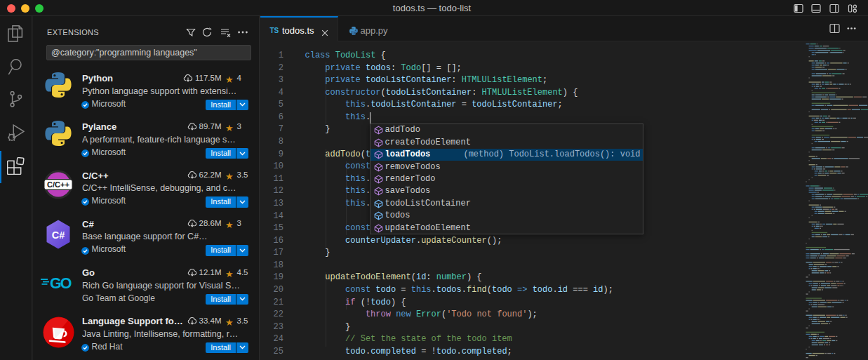 Image resolution: width=868 pixels, height=360 pixels. Describe the element at coordinates (59, 234) in the screenshot. I see `svg-text: C#` at that location.